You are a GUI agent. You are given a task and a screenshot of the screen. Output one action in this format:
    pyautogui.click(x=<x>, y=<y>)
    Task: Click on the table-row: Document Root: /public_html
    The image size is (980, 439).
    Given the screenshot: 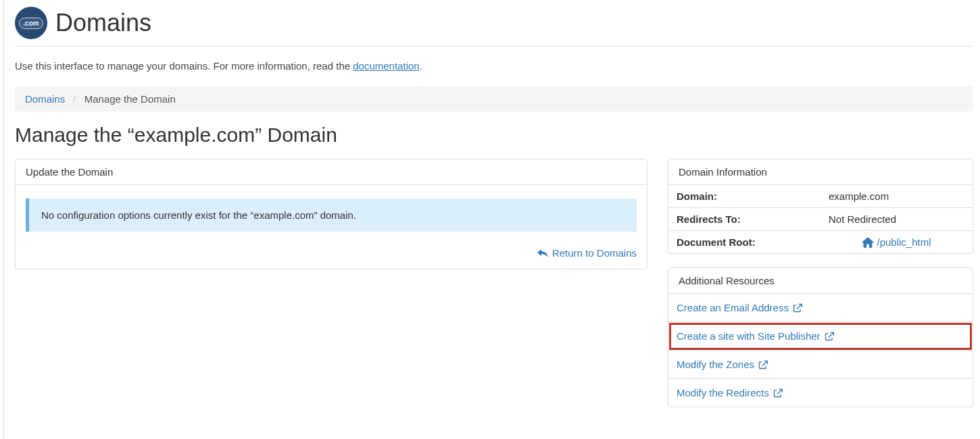 What is the action you would take?
    pyautogui.click(x=820, y=242)
    